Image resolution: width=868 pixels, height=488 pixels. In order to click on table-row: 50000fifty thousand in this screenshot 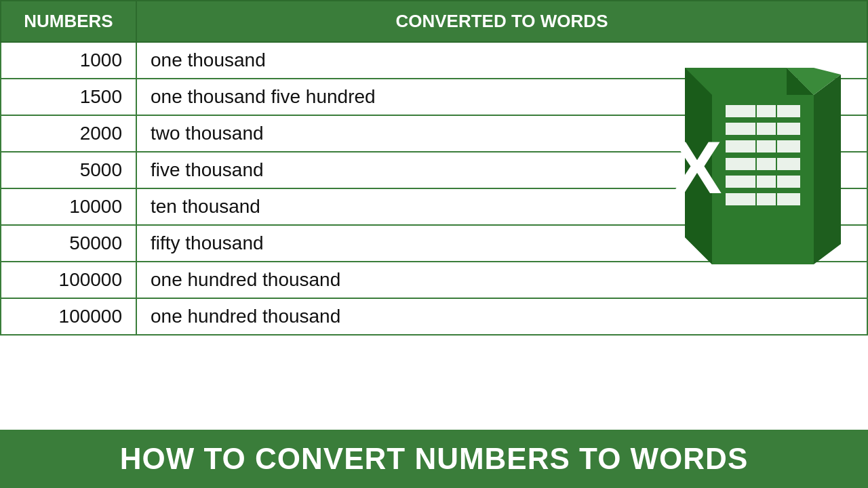, I will do `click(434, 243)`.